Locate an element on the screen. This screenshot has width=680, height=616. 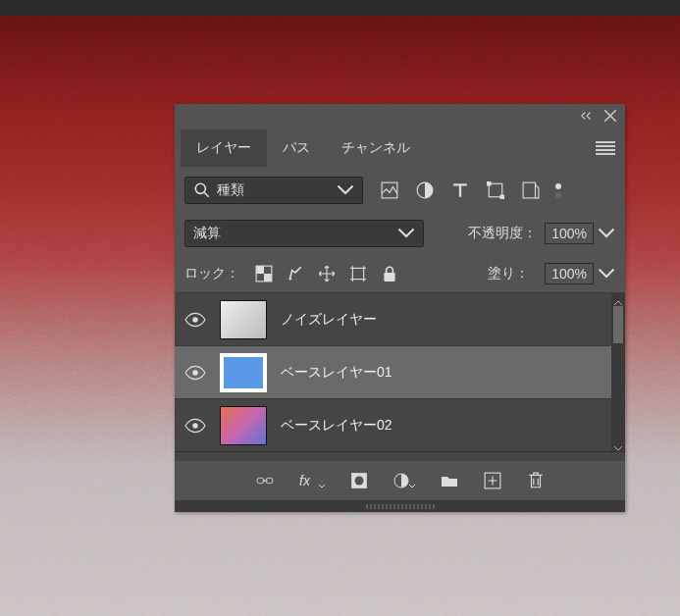
layer-row: ベースレイヤー01 is located at coordinates (400, 372).